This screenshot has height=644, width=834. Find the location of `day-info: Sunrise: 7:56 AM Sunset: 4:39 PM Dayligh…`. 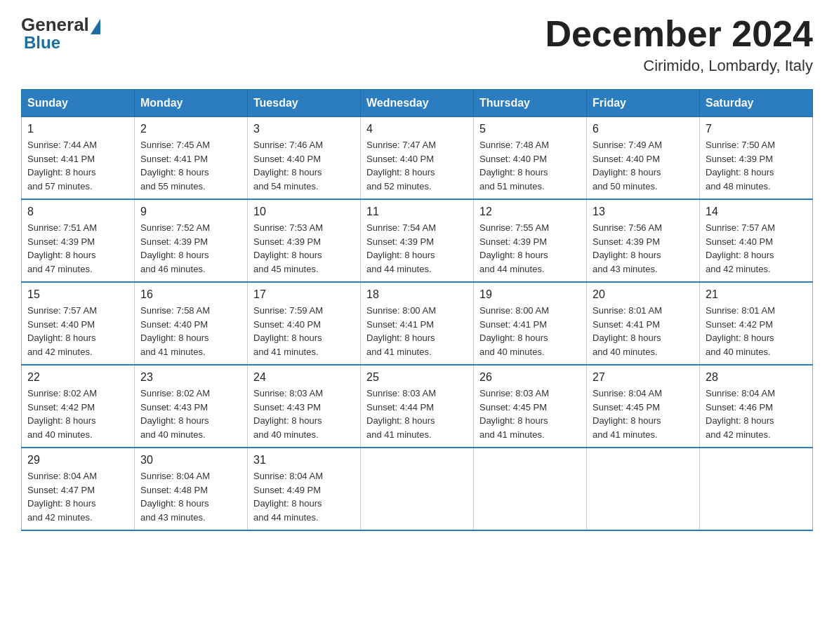

day-info: Sunrise: 7:56 AM Sunset: 4:39 PM Dayligh… is located at coordinates (643, 248).